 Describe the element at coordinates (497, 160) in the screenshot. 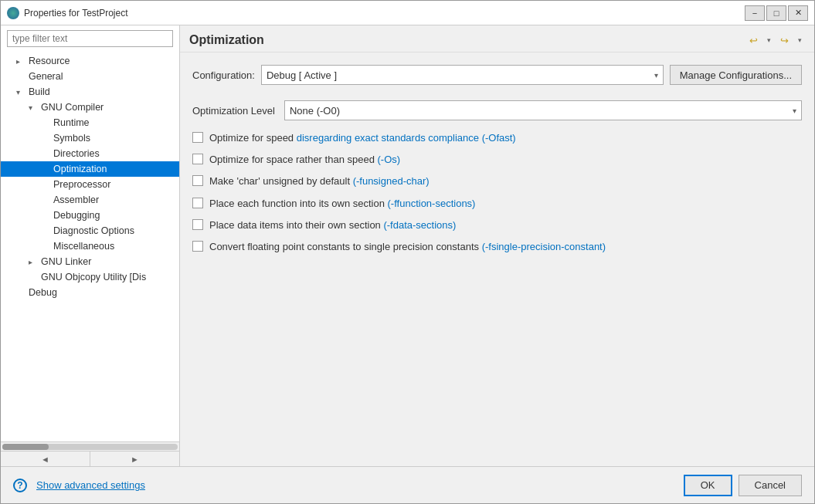

I see `checkbox-row-optimize-space: Optimize for space rather than speed (-O…` at that location.